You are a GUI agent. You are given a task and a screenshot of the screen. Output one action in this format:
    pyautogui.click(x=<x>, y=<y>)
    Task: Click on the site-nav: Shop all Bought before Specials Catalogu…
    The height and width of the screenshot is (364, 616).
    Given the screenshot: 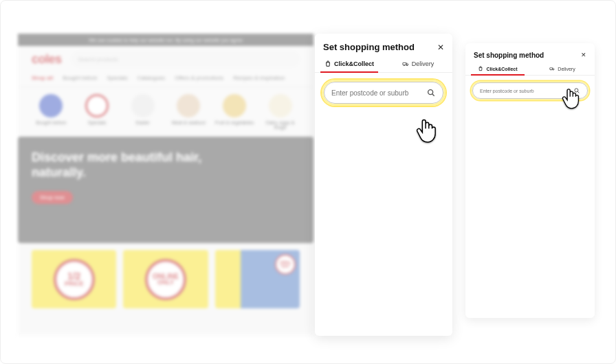 What is the action you would take?
    pyautogui.click(x=166, y=80)
    